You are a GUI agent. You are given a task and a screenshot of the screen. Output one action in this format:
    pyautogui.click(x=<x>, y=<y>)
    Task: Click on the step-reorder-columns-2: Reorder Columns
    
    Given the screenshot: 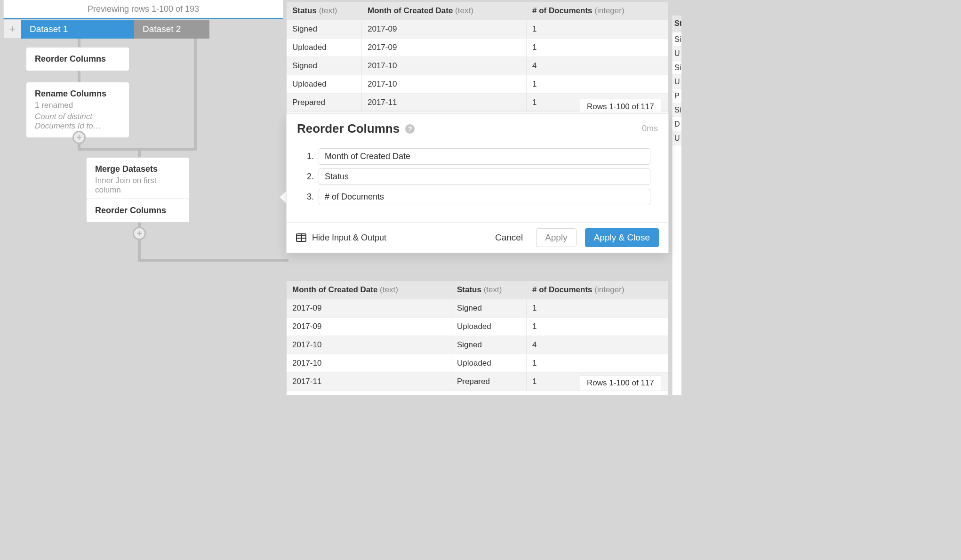 What is the action you would take?
    pyautogui.click(x=138, y=211)
    